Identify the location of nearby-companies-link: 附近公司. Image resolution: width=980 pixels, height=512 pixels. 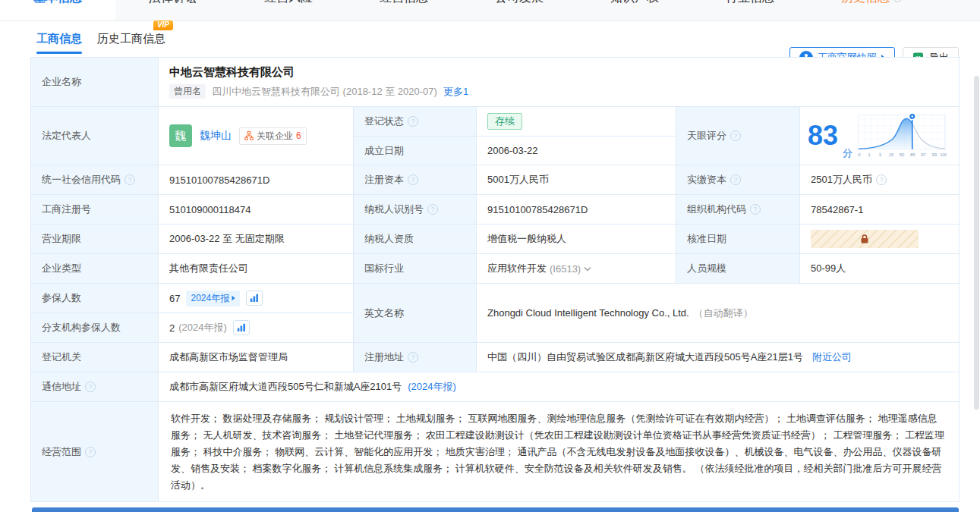
(832, 357).